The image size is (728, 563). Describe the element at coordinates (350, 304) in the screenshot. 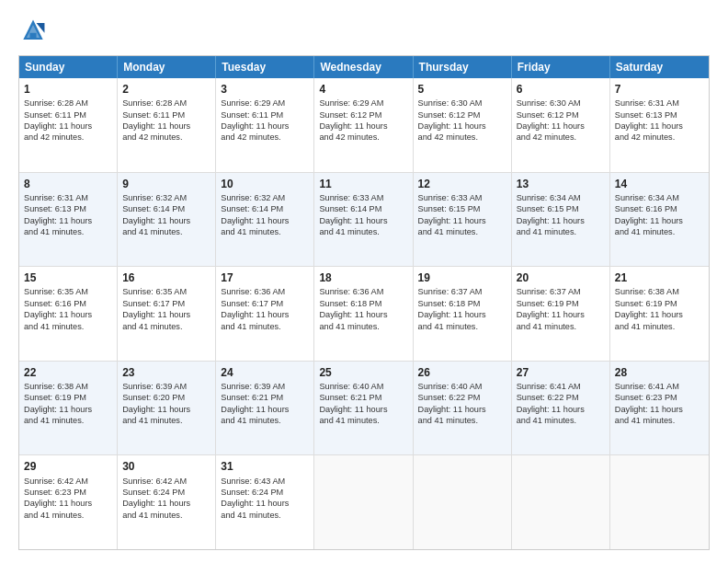

I see `day-content: Sunset: 6:18 PM` at that location.